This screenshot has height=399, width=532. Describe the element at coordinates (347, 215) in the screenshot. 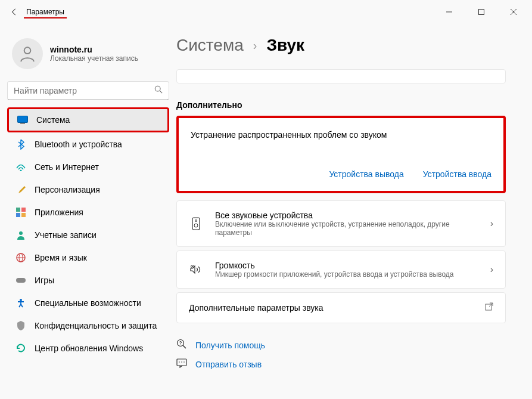

I see `card-title: Все звуковые устройства` at that location.